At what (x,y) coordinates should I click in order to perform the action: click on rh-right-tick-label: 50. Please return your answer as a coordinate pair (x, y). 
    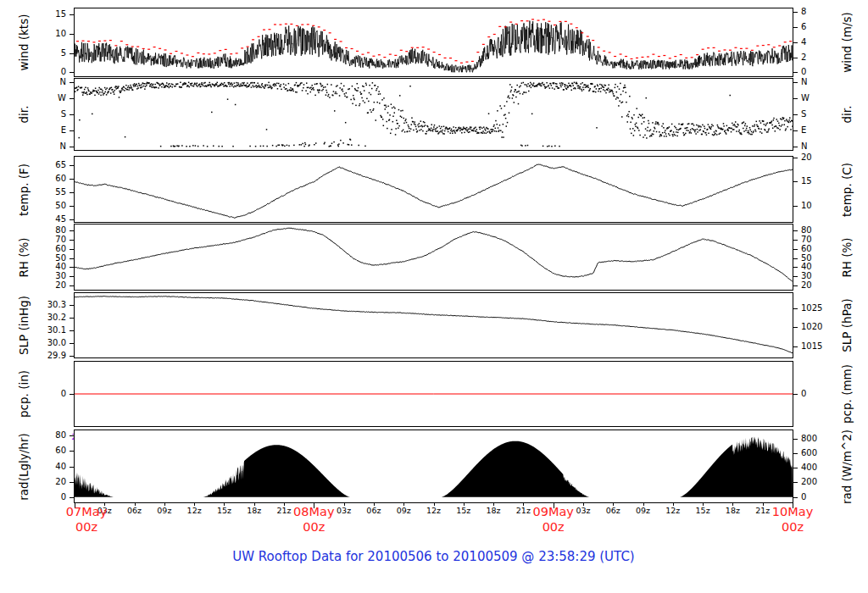
    Looking at the image, I should click on (807, 258).